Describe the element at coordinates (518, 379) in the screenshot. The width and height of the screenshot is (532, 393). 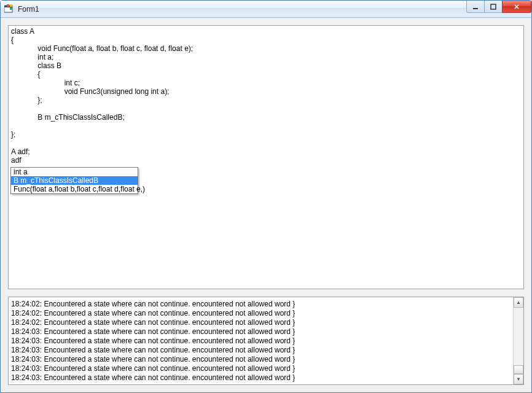
I see `scroll-down-icon: ▼` at that location.